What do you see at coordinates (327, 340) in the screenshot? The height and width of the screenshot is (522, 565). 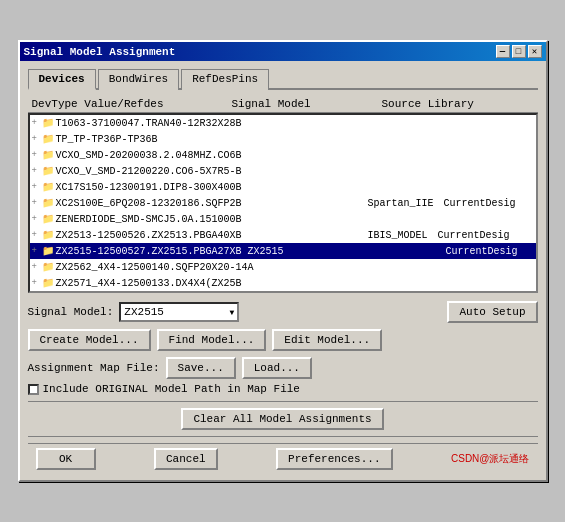 I see `edit-model-button: Edit Model...` at bounding box center [327, 340].